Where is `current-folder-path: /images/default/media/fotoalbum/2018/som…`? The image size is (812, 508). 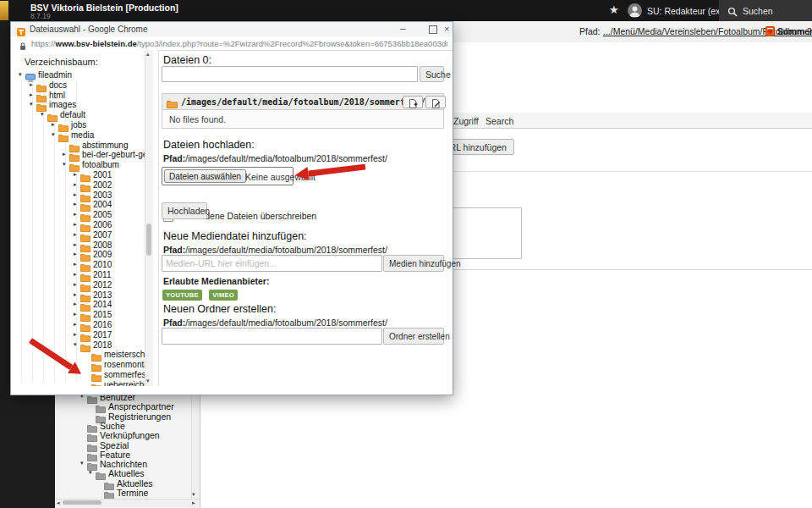 current-folder-path: /images/default/media/fotoalbum/2018/som… is located at coordinates (303, 102).